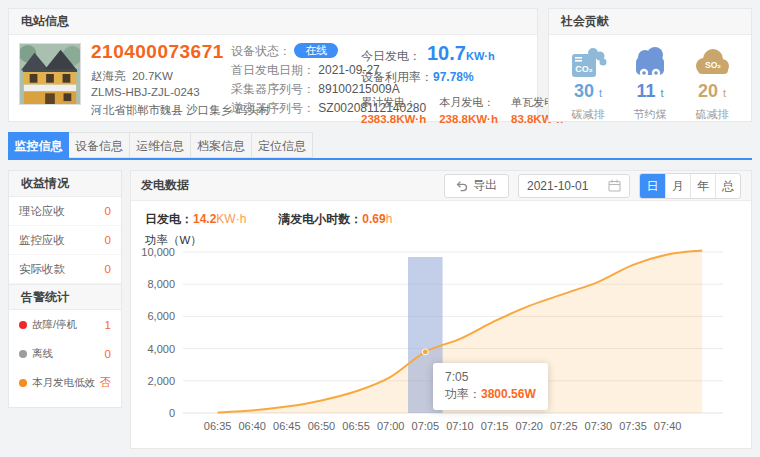  Describe the element at coordinates (196, 220) in the screenshot. I see `daily-generation: 日发电：14.2KW·h` at that location.